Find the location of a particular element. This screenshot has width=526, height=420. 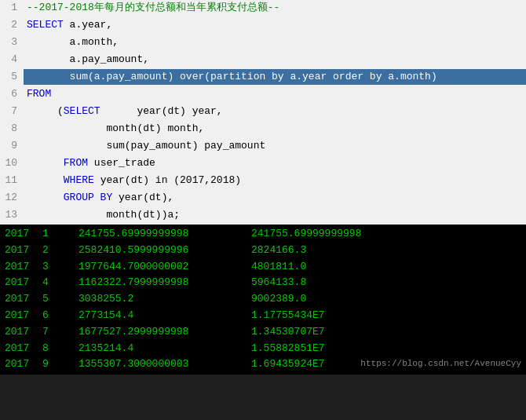

line-number: 1 is located at coordinates (12, 8).